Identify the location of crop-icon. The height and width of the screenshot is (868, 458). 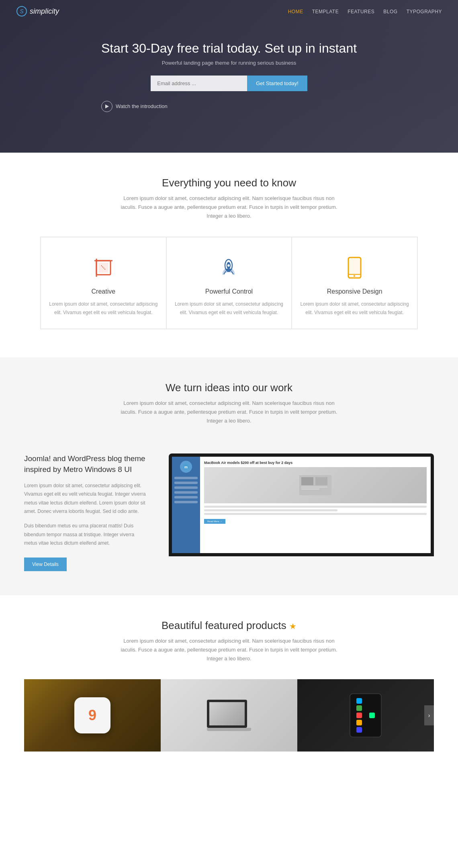
(104, 268).